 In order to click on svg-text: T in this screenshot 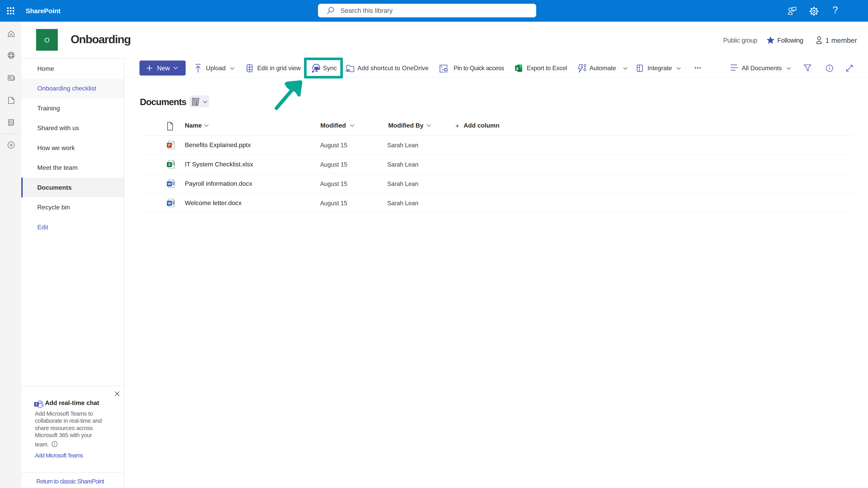, I will do `click(36, 404)`.